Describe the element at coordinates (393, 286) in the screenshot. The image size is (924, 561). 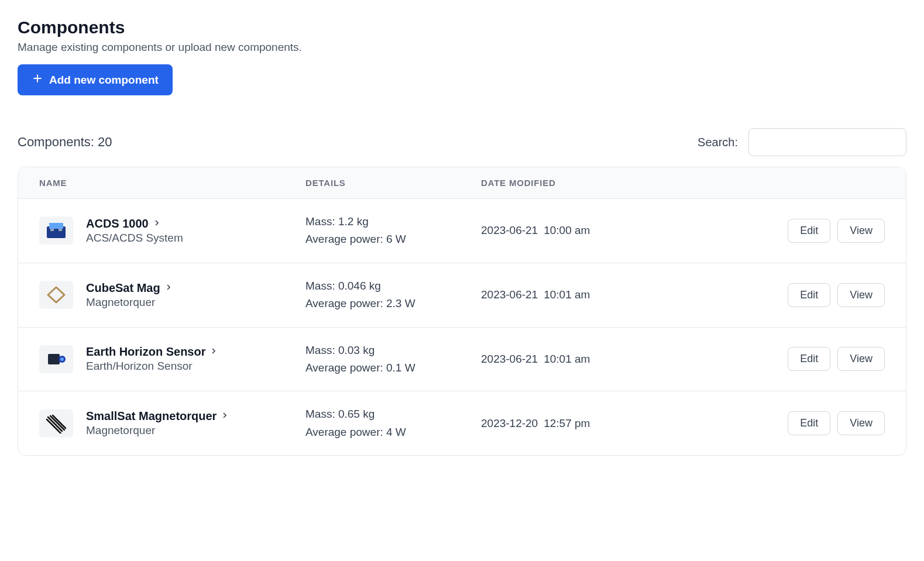
I see `component-mass: Mass: 0.046 kg` at that location.